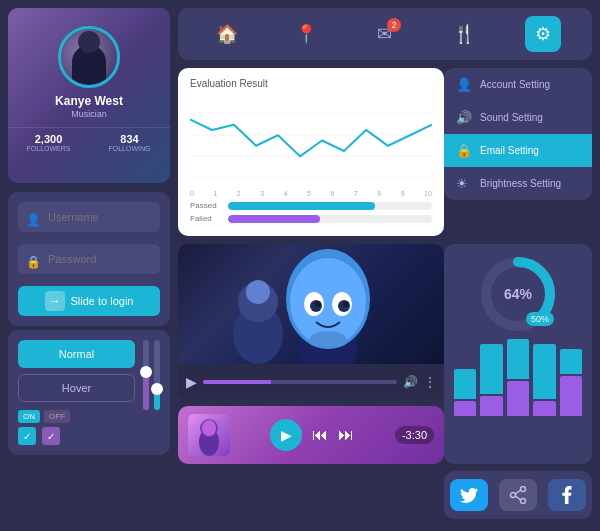 Image resolution: width=600 pixels, height=531 pixels. I want to click on sound-label: Sound Setting, so click(512, 118).